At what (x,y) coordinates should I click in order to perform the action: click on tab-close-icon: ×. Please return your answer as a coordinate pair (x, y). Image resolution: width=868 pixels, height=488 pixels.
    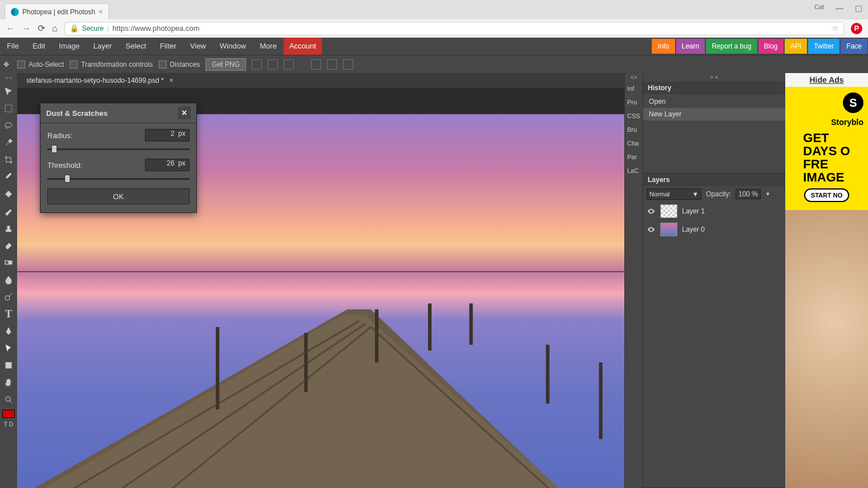
    Looking at the image, I should click on (100, 12).